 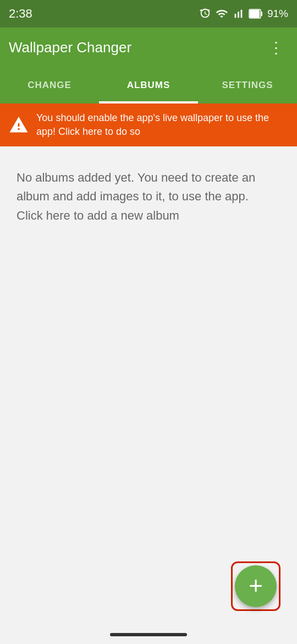 I want to click on app-title: Wallpaper Changer, so click(x=70, y=47).